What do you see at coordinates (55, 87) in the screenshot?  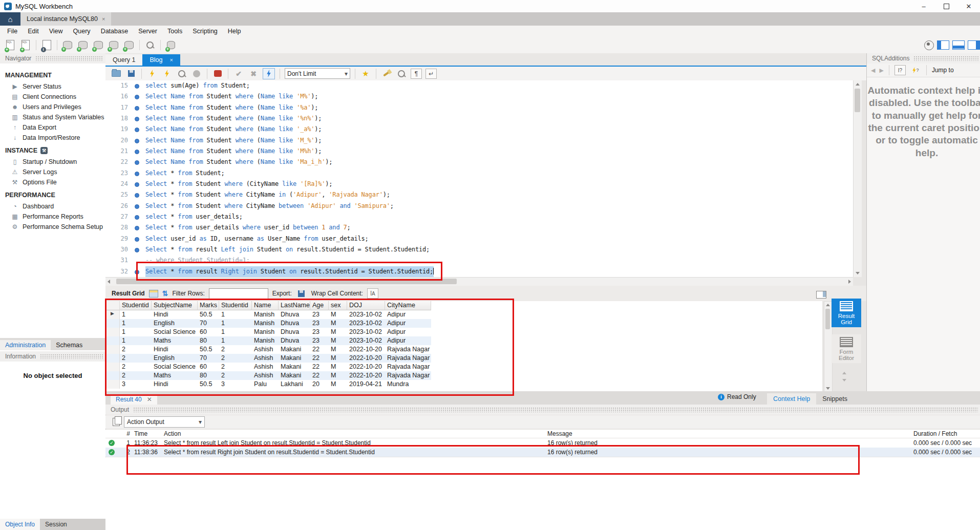 I see `sidebar-item-server-status: ▶Server Status` at bounding box center [55, 87].